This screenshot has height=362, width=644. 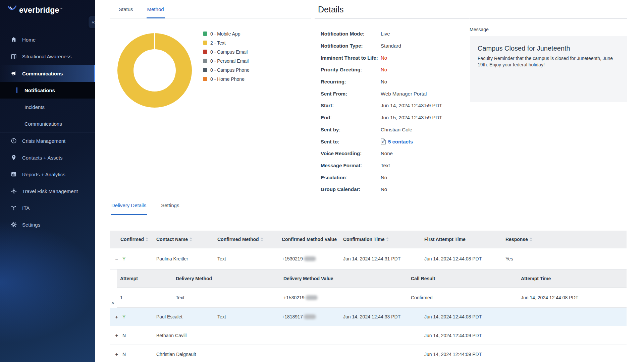 I want to click on bar-chart-icon, so click(x=14, y=174).